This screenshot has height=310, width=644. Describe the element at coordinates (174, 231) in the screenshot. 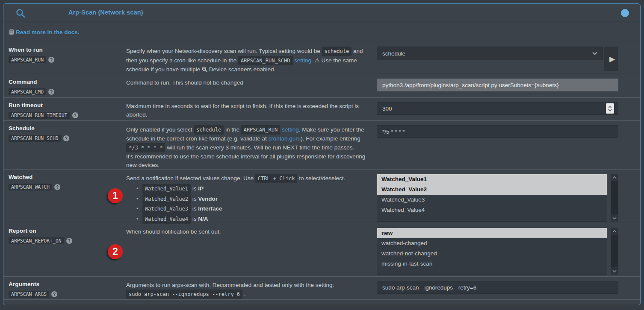

I see `description-text: When should notification be sent out.` at that location.